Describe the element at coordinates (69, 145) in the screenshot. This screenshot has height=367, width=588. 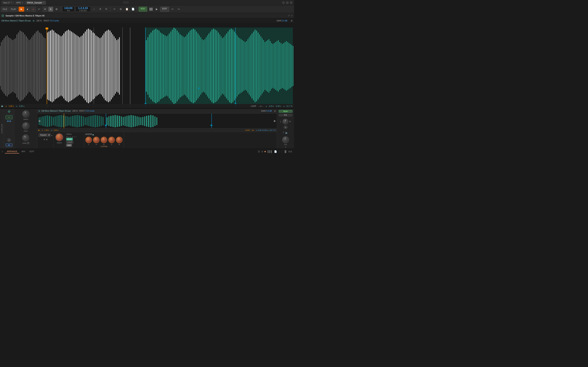
I see `len-offset-btn: LEN` at that location.